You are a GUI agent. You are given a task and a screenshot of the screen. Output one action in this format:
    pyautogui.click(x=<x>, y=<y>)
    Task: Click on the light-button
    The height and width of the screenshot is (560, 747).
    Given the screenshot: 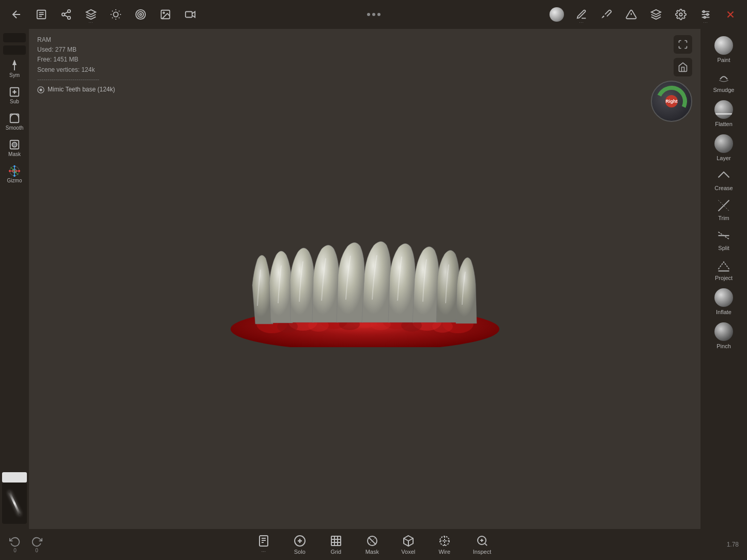 What is the action you would take?
    pyautogui.click(x=116, y=14)
    